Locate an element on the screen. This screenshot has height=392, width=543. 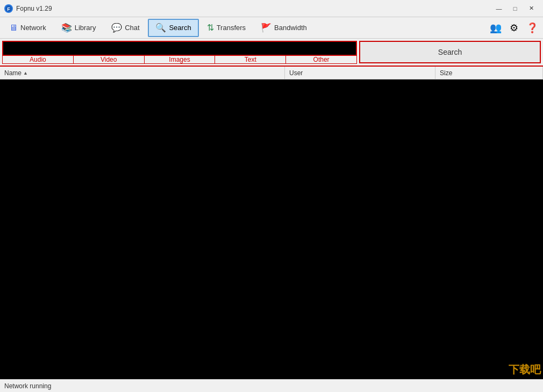
title-bar: F Fopnu v1.29 — □ ✕ is located at coordinates (272, 9).